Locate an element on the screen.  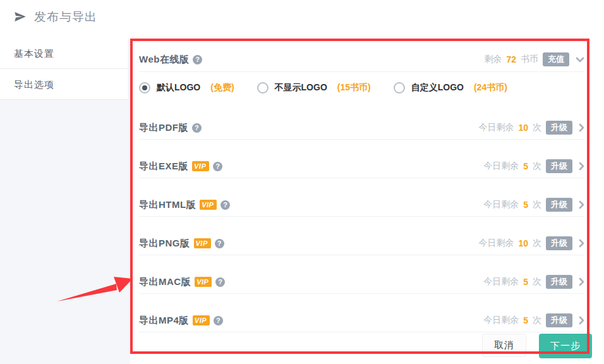
radio-default-logo: 默认LOGO (免费) is located at coordinates (187, 88).